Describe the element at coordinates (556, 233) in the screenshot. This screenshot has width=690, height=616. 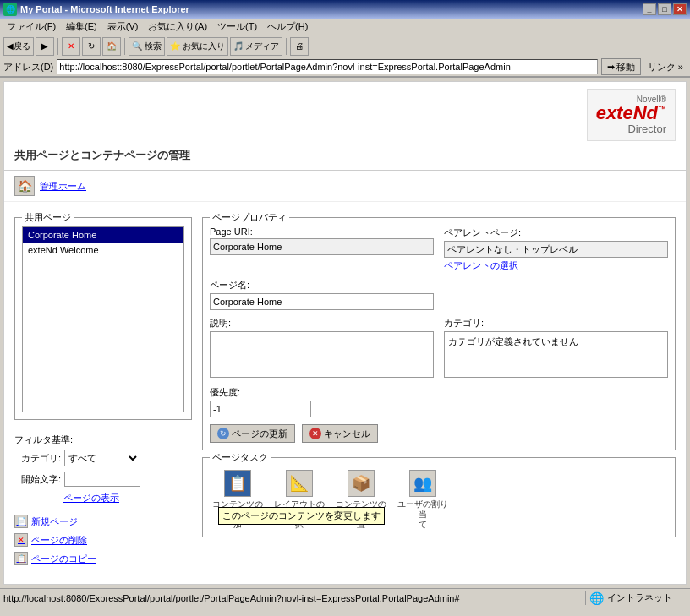
I see `parent-page-label: ペアレントページ:` at that location.